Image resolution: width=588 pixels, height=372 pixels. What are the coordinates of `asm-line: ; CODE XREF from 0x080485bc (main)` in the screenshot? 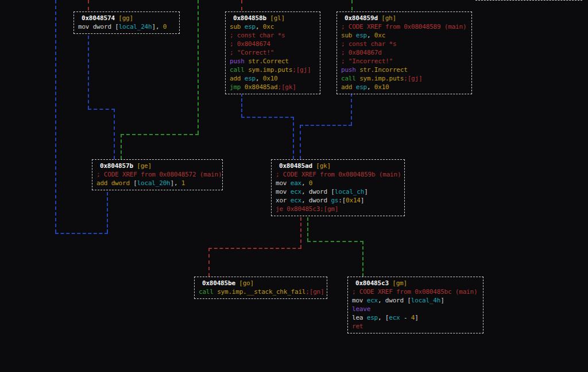 It's located at (416, 292).